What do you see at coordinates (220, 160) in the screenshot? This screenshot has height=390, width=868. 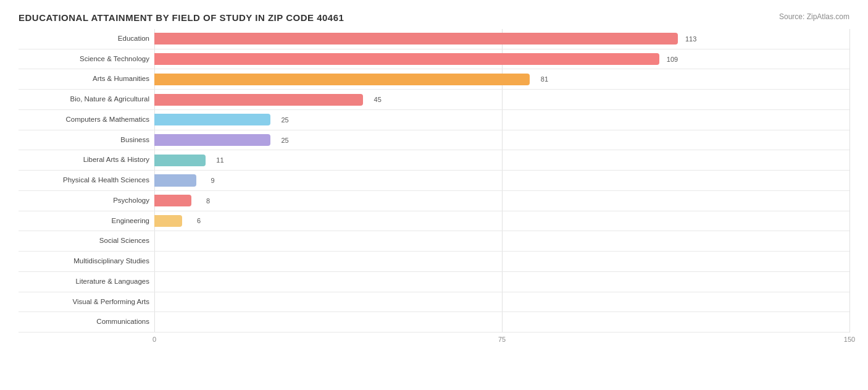 I see `bar-value-label: 11` at bounding box center [220, 160].